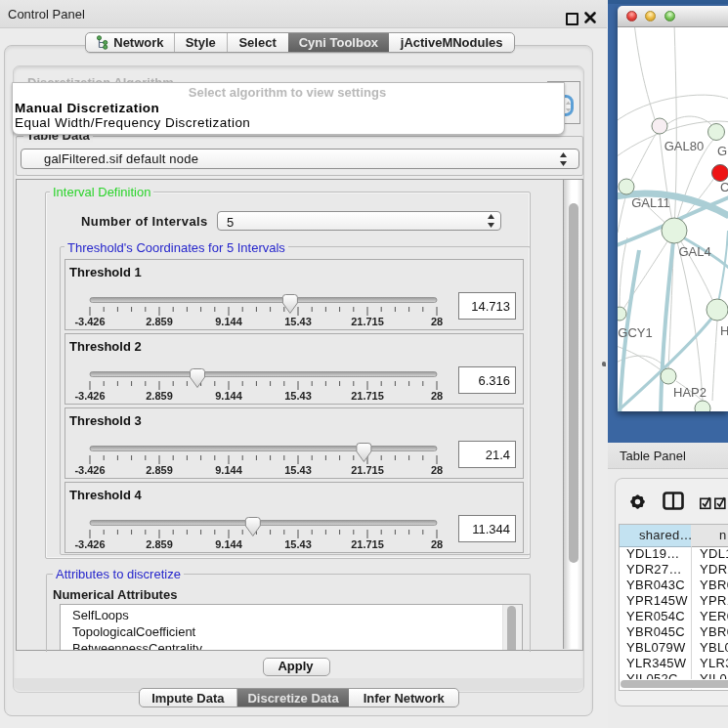 The width and height of the screenshot is (728, 728). I want to click on svg-text: GCY1, so click(635, 332).